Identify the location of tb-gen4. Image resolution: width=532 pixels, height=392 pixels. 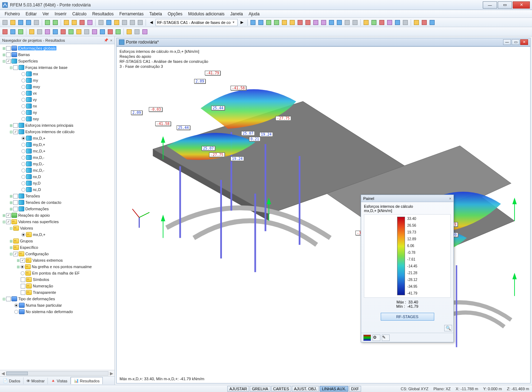
(90, 22).